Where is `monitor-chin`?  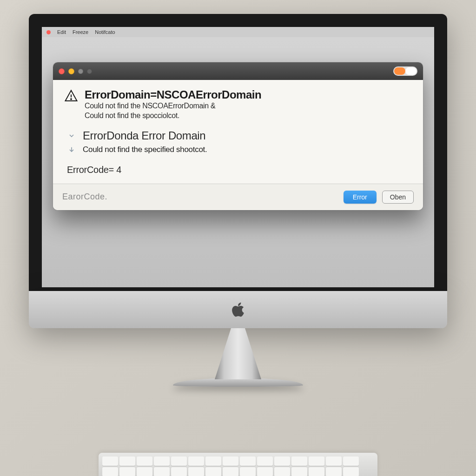
monitor-chin is located at coordinates (238, 310).